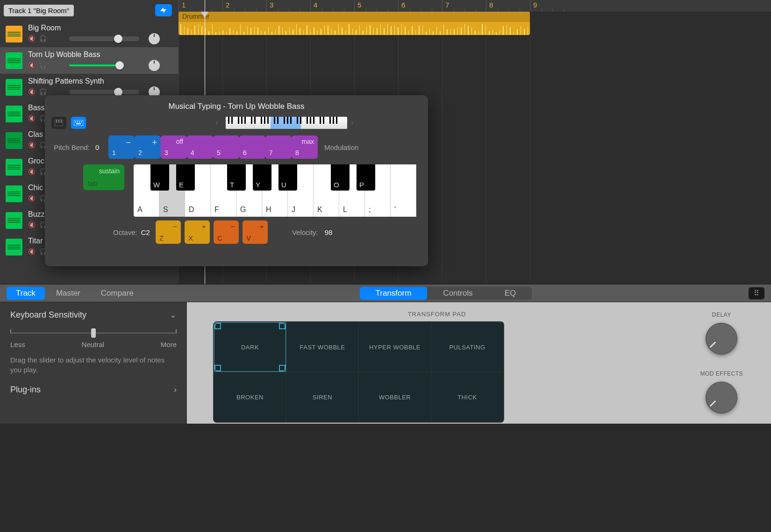 The image size is (771, 532). I want to click on expand-icon: ⠿, so click(757, 293).